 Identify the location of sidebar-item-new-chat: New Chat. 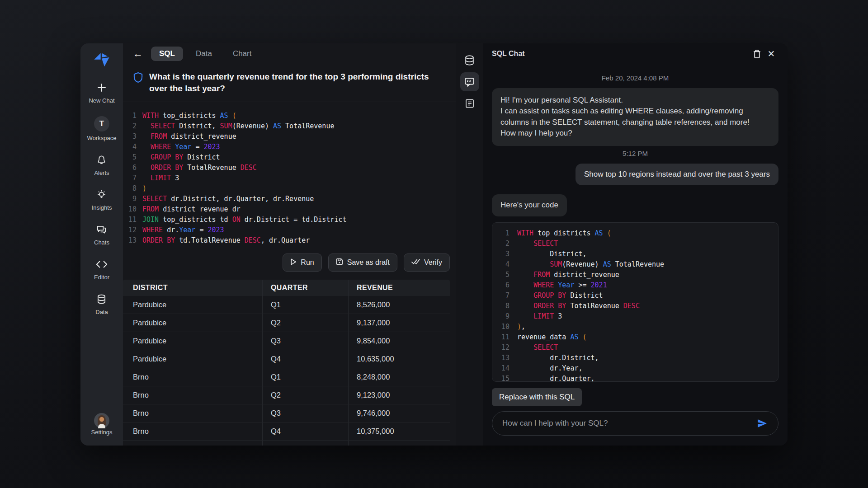
(101, 93).